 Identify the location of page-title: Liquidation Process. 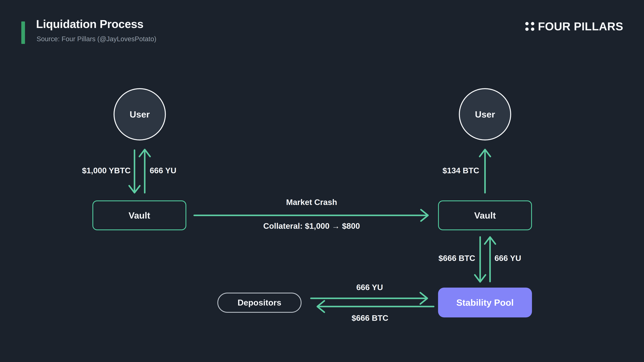
(90, 24).